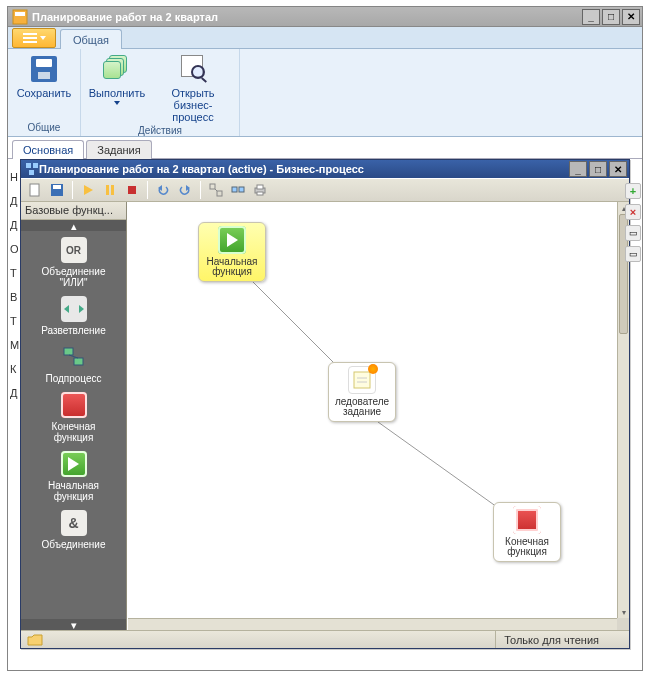 The height and width of the screenshot is (677, 650). What do you see at coordinates (74, 260) in the screenshot?
I see `palette-item-or: OR Объединение"ИЛИ"` at bounding box center [74, 260].